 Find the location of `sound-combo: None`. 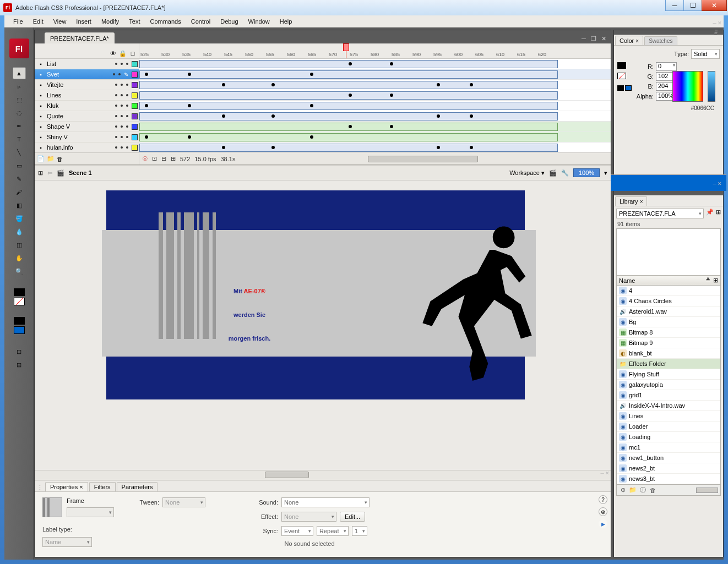

sound-combo: None is located at coordinates (325, 502).